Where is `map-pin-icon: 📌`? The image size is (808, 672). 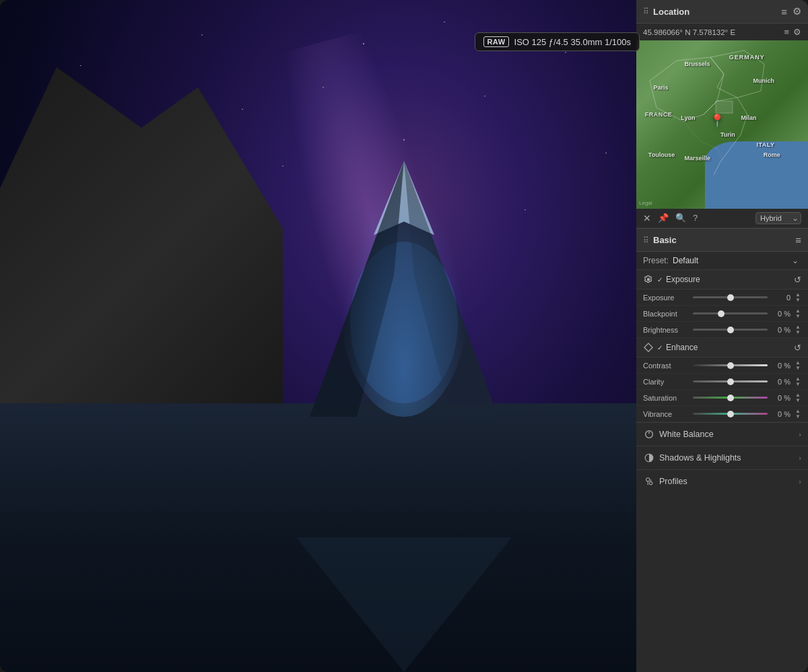
map-pin-icon: 📌 is located at coordinates (663, 218).